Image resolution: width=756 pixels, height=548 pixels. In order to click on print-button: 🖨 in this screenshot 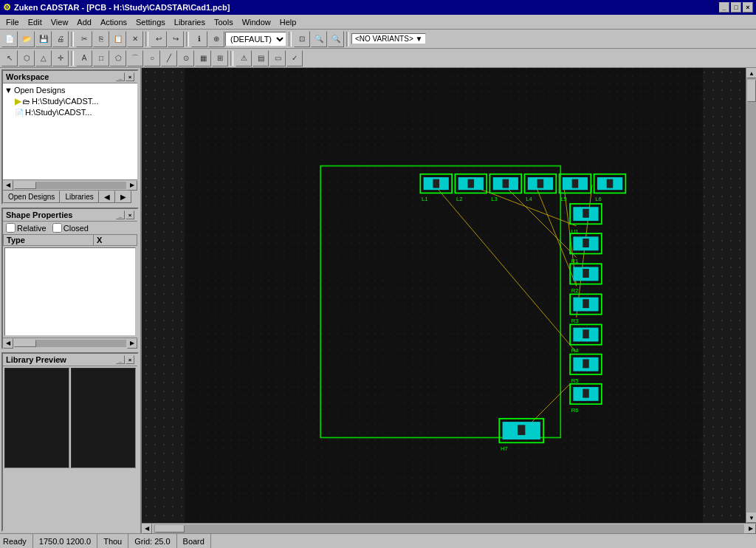, I will do `click(61, 39)`.